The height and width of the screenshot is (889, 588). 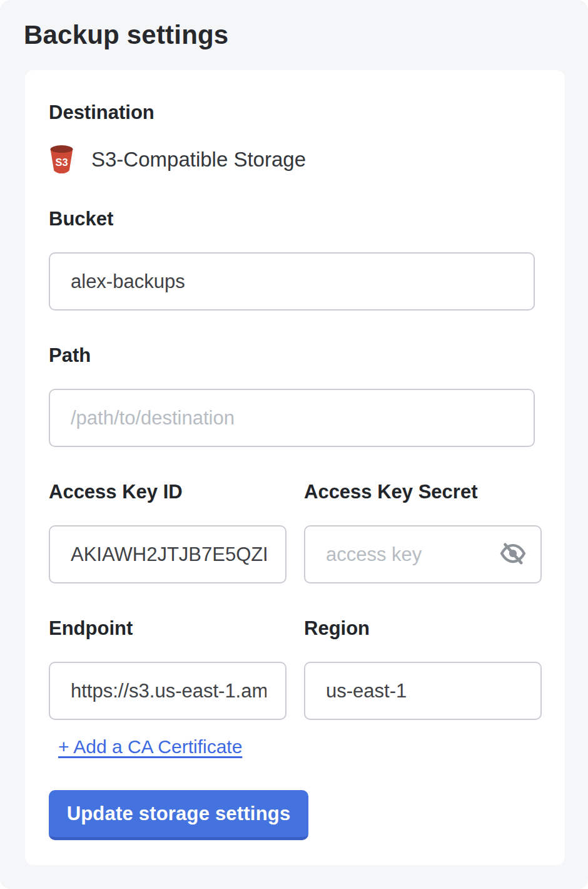 I want to click on svg-text: S3, so click(x=62, y=162).